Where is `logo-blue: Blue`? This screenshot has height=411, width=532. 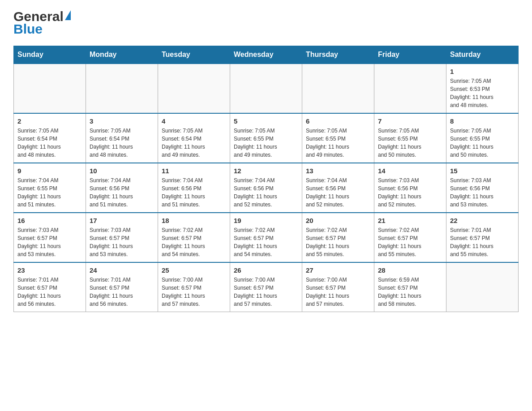
logo-blue: Blue is located at coordinates (28, 29).